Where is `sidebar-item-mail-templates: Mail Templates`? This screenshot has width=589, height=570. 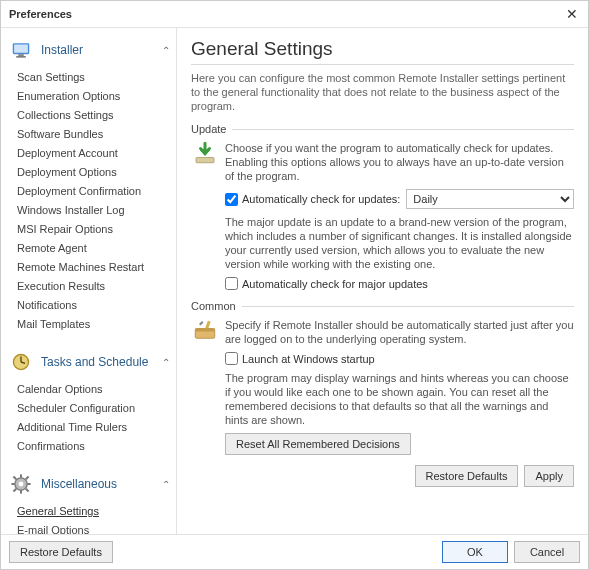 sidebar-item-mail-templates: Mail Templates is located at coordinates (96, 324).